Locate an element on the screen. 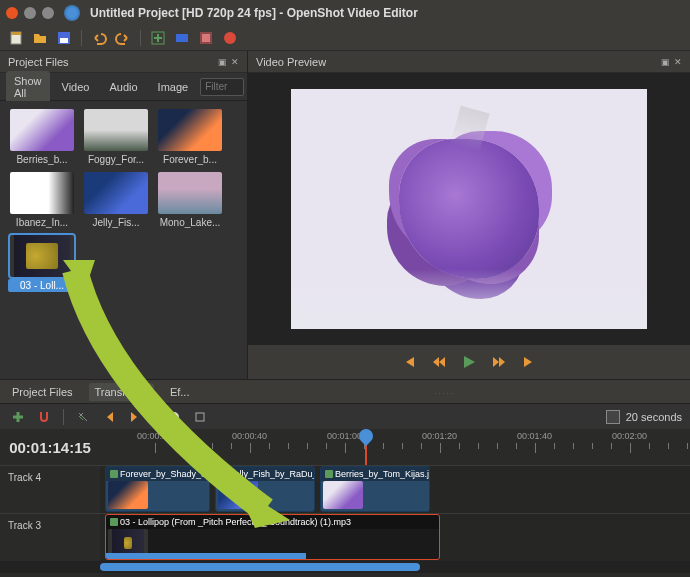 This screenshot has height=577, width=690. tab-audio: Audio is located at coordinates (123, 87).